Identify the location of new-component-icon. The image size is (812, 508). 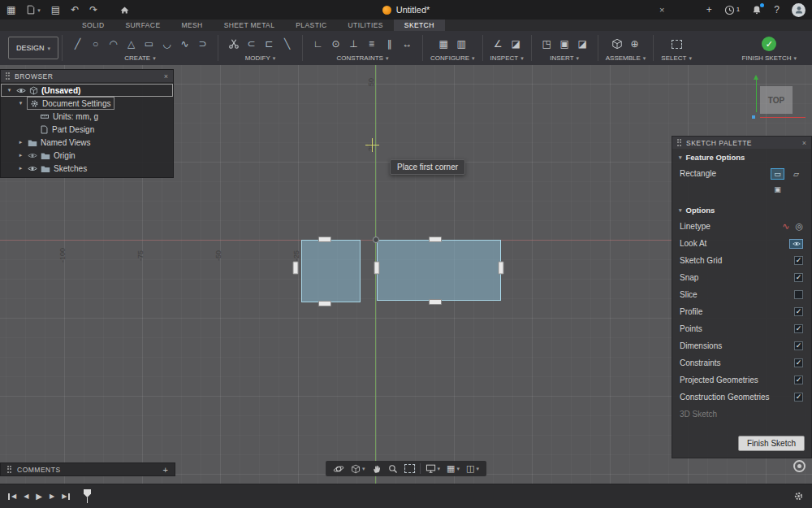
(617, 44).